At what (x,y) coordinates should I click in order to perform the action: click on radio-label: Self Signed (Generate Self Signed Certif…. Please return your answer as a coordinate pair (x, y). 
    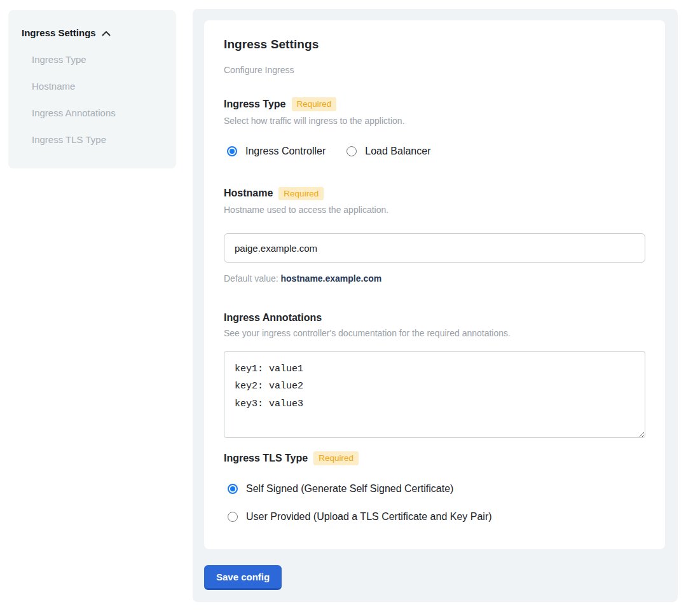
    Looking at the image, I should click on (350, 489).